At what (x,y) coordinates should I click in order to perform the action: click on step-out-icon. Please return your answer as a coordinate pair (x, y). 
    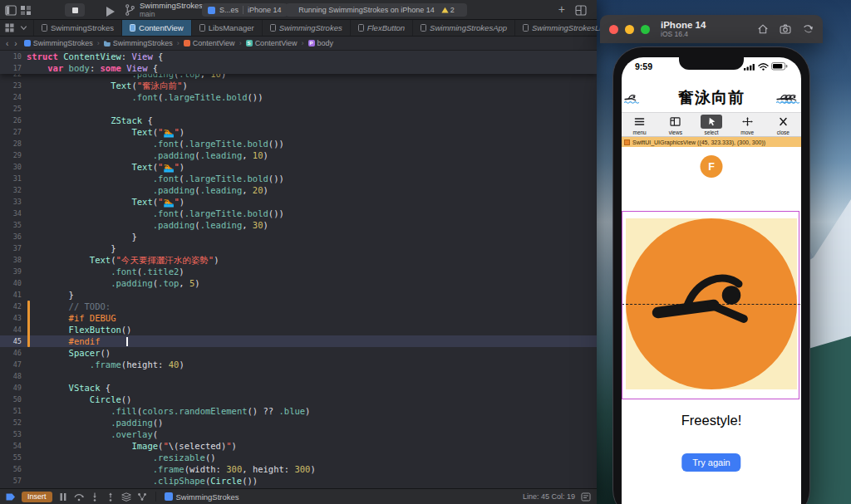
    Looking at the image, I should click on (111, 497).